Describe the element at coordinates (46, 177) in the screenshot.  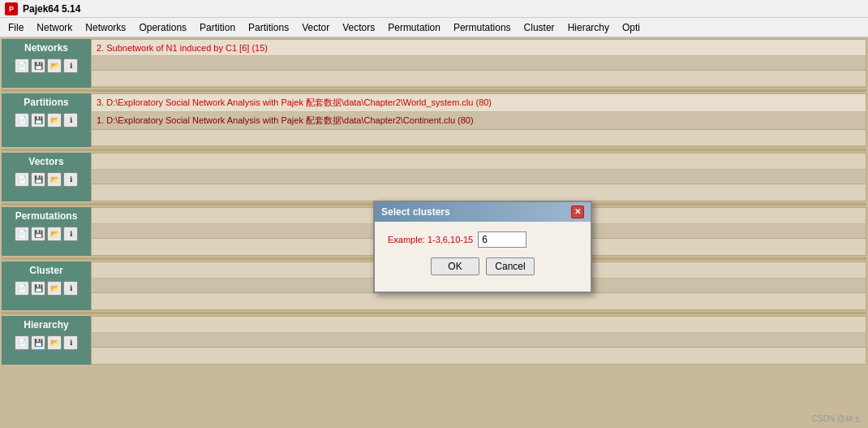
I see `vectors-label-area: Vectors 📄 💾 📂 ℹ` at that location.